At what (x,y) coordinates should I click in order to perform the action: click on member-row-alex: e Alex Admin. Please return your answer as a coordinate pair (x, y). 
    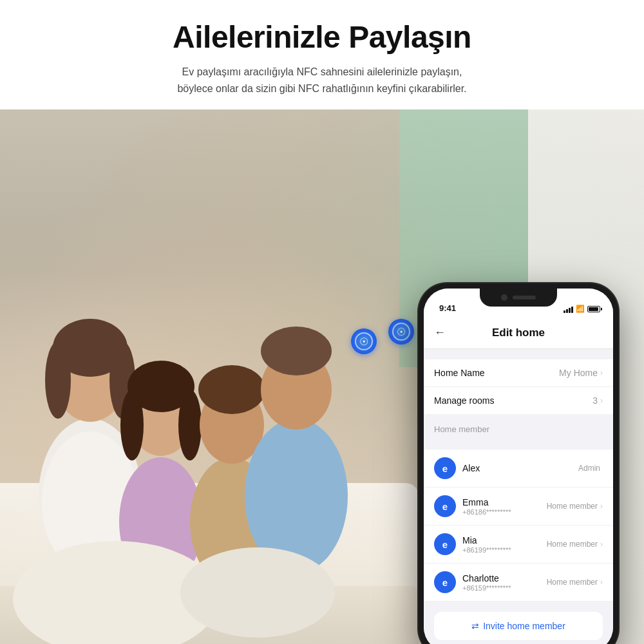
    Looking at the image, I should click on (518, 469).